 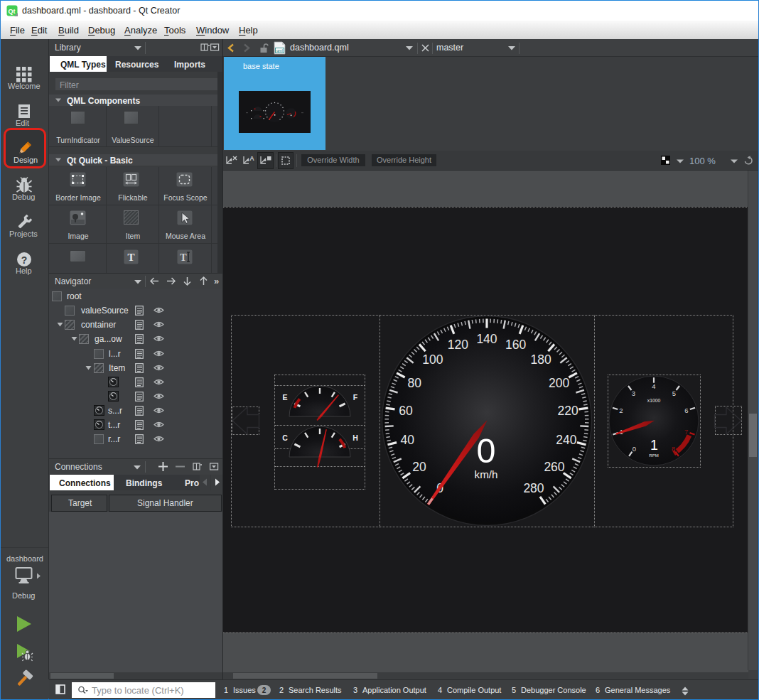 What do you see at coordinates (621, 411) in the screenshot?
I see `svg-text: 2` at bounding box center [621, 411].